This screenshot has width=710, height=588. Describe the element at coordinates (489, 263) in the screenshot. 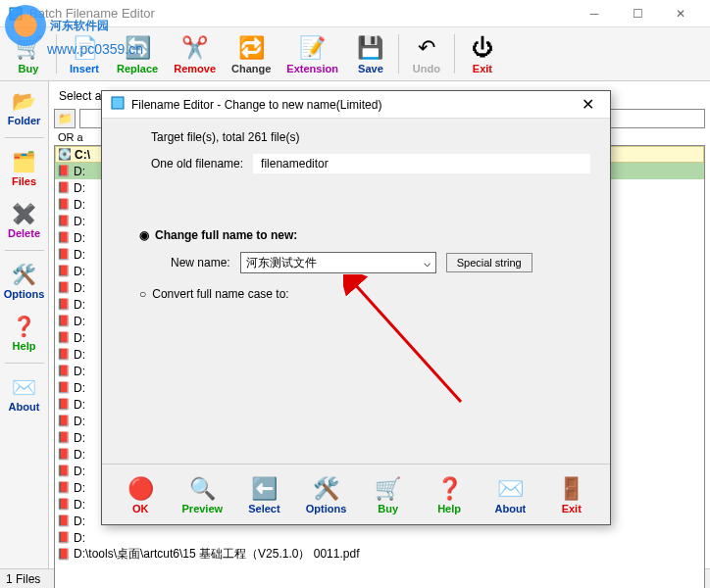

I see `special-string-button: Special string` at that location.